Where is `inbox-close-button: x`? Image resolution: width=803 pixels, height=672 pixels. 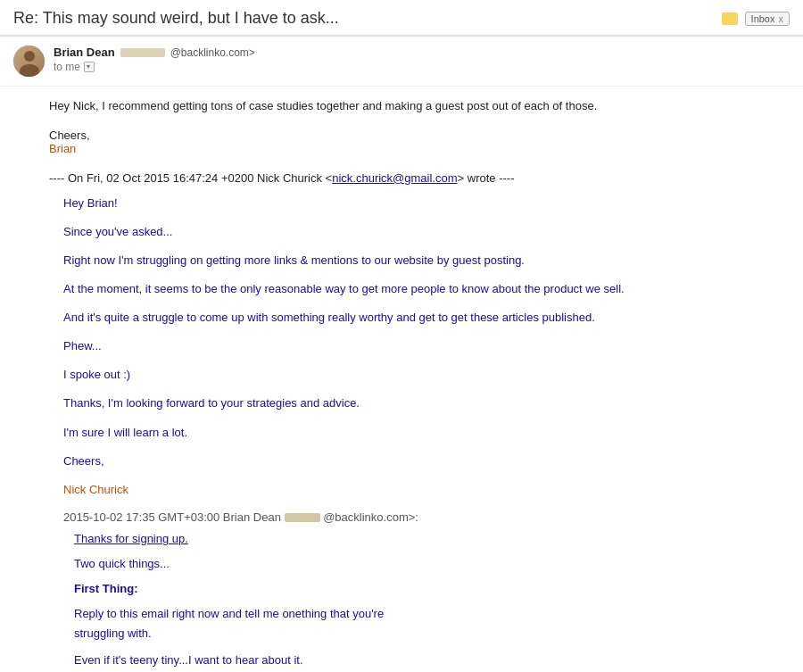 inbox-close-button: x is located at coordinates (782, 19).